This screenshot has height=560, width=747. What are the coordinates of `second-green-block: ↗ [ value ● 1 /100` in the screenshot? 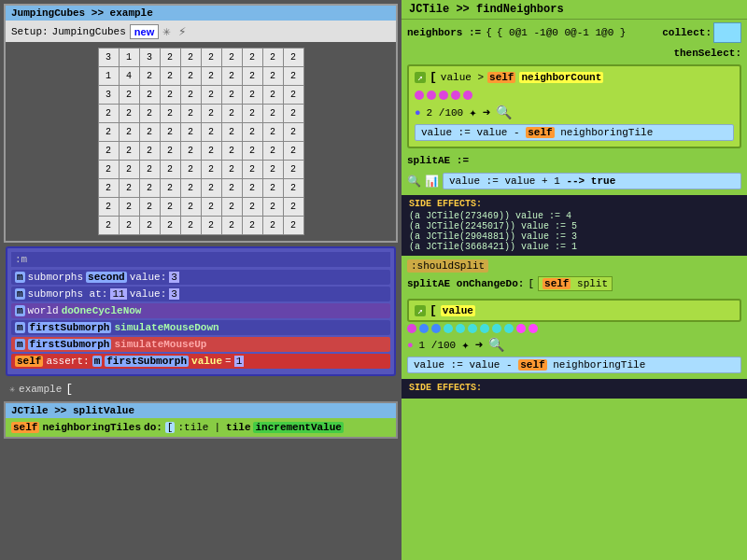 It's located at (574, 337).